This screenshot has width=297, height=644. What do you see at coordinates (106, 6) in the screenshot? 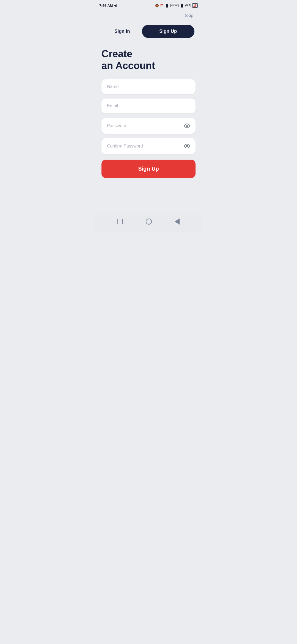
I see `time-display: 7:56 AM` at bounding box center [106, 6].